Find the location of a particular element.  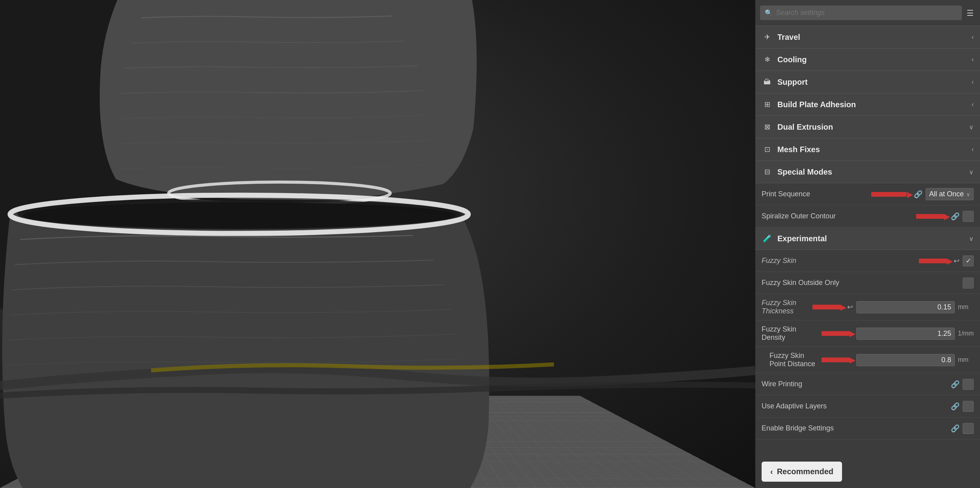

mesh-fixes-chevron: ‹ is located at coordinates (973, 149).